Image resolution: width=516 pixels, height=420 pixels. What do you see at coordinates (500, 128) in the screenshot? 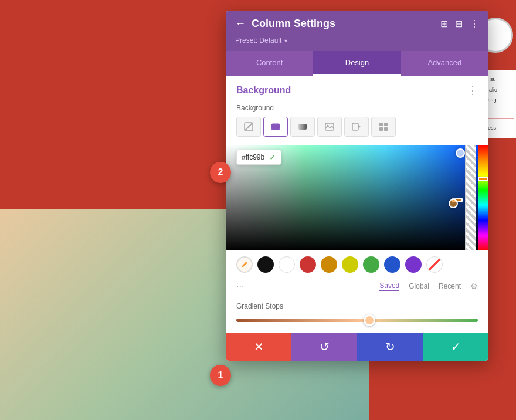
I see `right-text-bottom: ress` at bounding box center [500, 128].